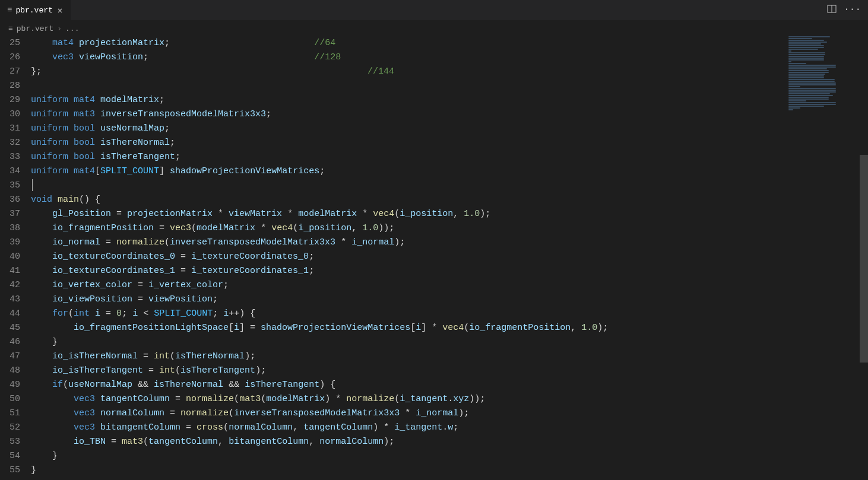  What do you see at coordinates (449, 328) in the screenshot?
I see `code-line: io_fragmentPositionLightSpace[i] = shado…` at bounding box center [449, 328].